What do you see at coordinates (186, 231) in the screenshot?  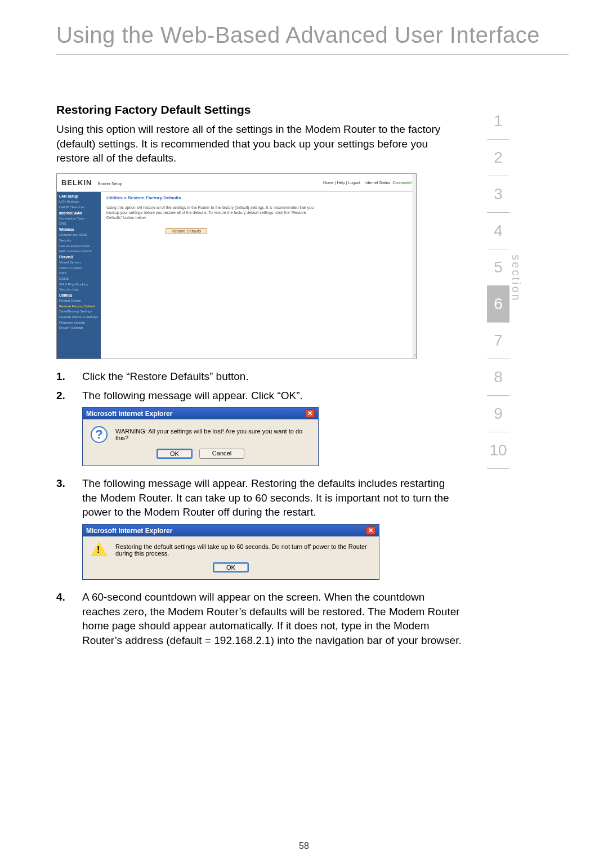 I see `restore-defaults-button: Restore Defaults` at bounding box center [186, 231].